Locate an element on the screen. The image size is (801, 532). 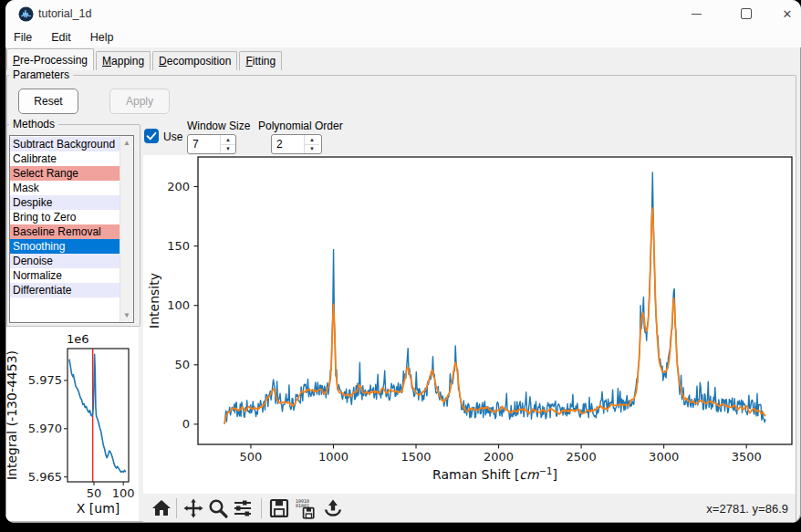
poly-order-input is located at coordinates (288, 144).